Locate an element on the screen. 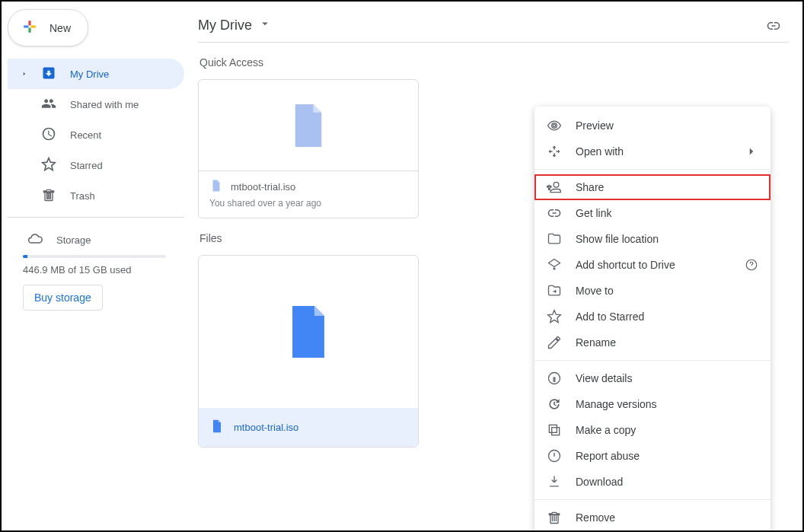  move-icon is located at coordinates (554, 291).